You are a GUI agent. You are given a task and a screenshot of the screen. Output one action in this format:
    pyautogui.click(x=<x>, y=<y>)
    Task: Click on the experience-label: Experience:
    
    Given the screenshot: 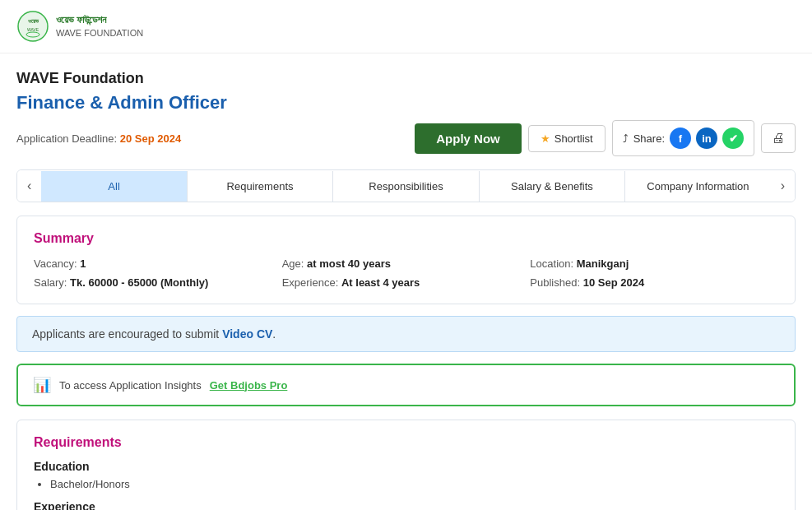 What is the action you would take?
    pyautogui.click(x=311, y=283)
    